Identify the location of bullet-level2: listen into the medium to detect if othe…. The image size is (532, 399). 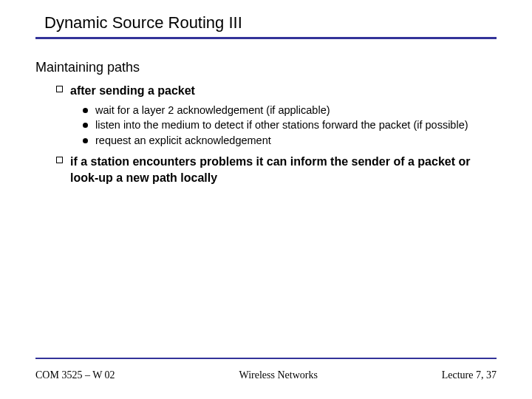
(286, 126).